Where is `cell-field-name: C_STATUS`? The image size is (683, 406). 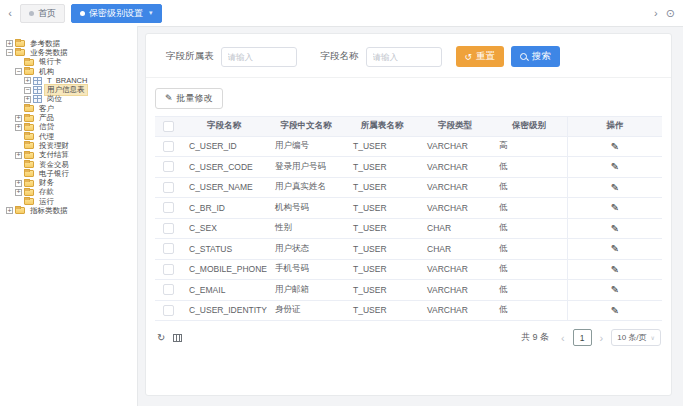 cell-field-name: C_STATUS is located at coordinates (224, 250).